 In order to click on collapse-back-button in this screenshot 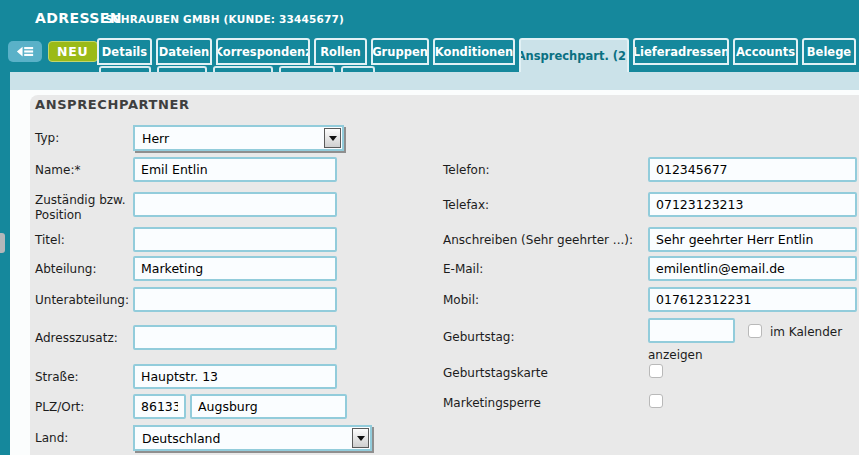, I will do `click(25, 52)`.